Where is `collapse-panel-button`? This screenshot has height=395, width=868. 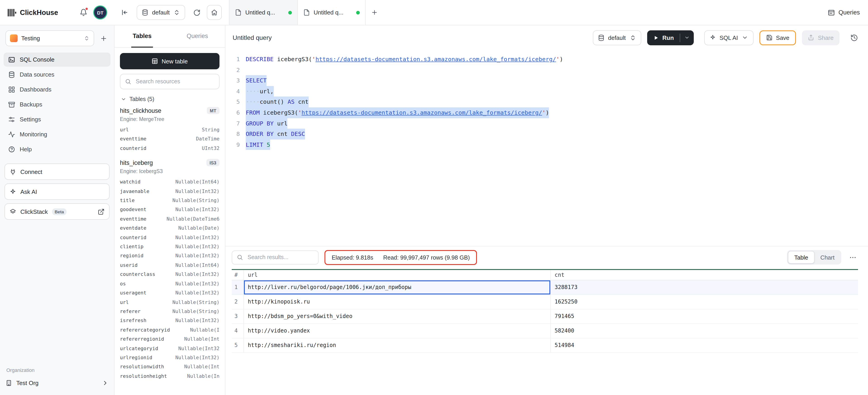
collapse-panel-button is located at coordinates (125, 12).